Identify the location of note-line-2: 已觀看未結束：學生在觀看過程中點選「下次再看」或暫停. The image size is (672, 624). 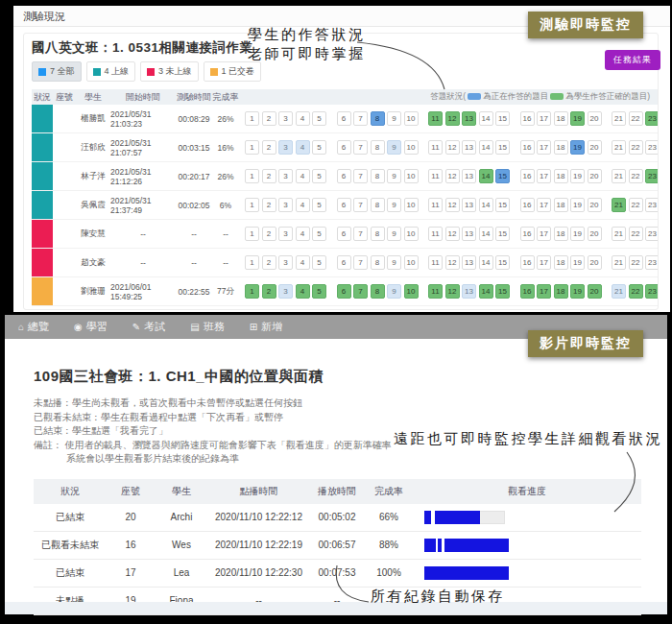
(336, 419).